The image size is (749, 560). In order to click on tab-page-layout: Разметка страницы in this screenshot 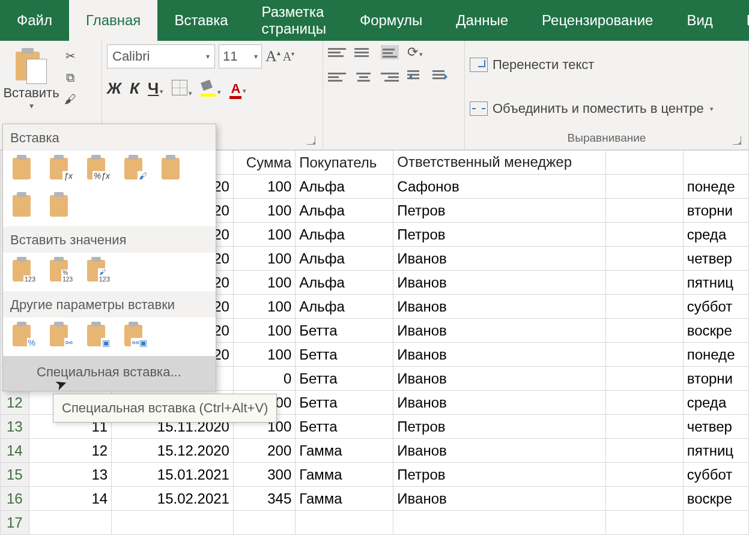, I will do `click(294, 20)`.